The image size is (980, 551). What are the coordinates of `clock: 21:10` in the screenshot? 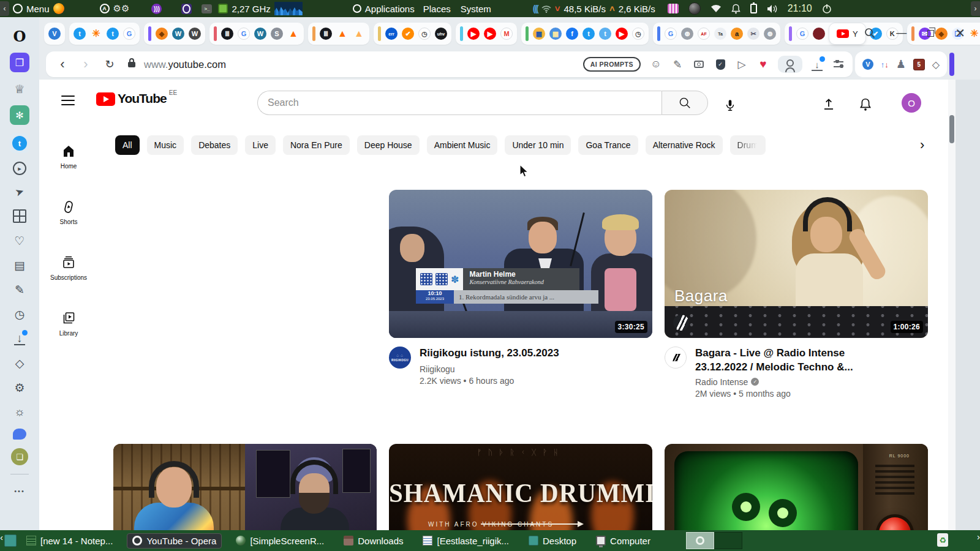 It's located at (800, 9).